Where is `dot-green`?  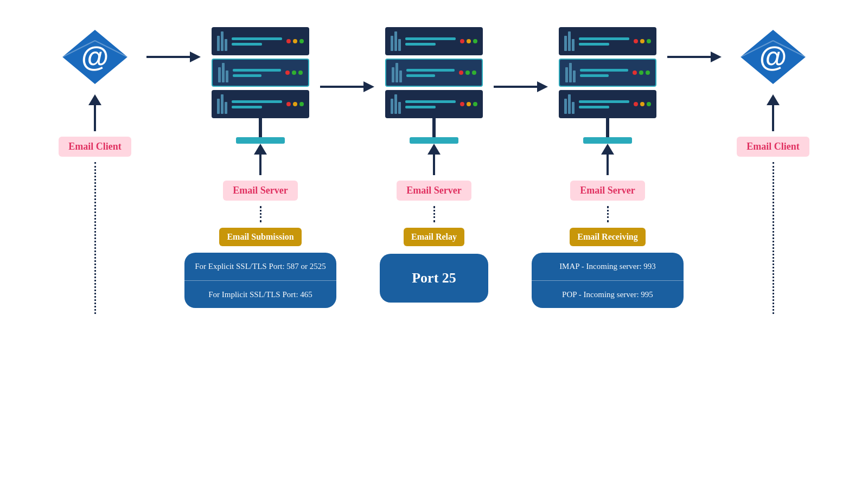
dot-green is located at coordinates (302, 41).